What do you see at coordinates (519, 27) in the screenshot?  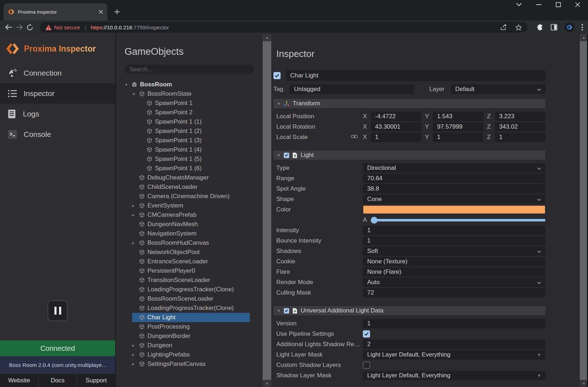 I see `bookmark-star-icon` at bounding box center [519, 27].